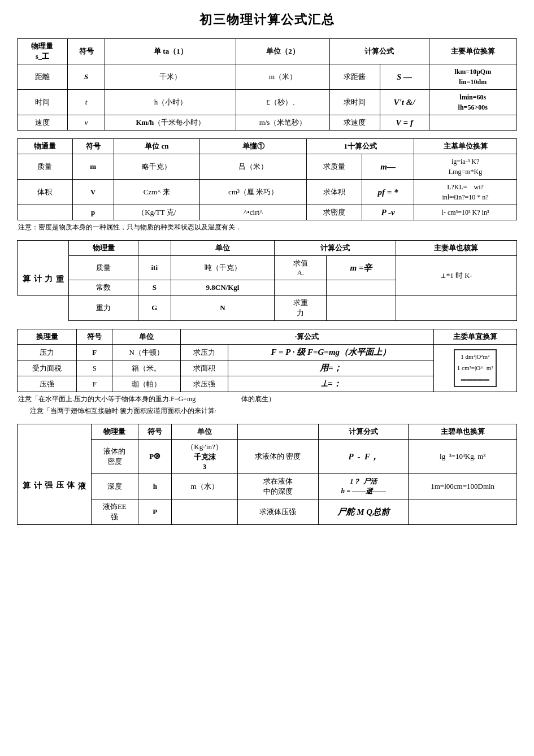 Image resolution: width=534 pixels, height=756 pixels. I want to click on physical-name: 距離, so click(43, 77).